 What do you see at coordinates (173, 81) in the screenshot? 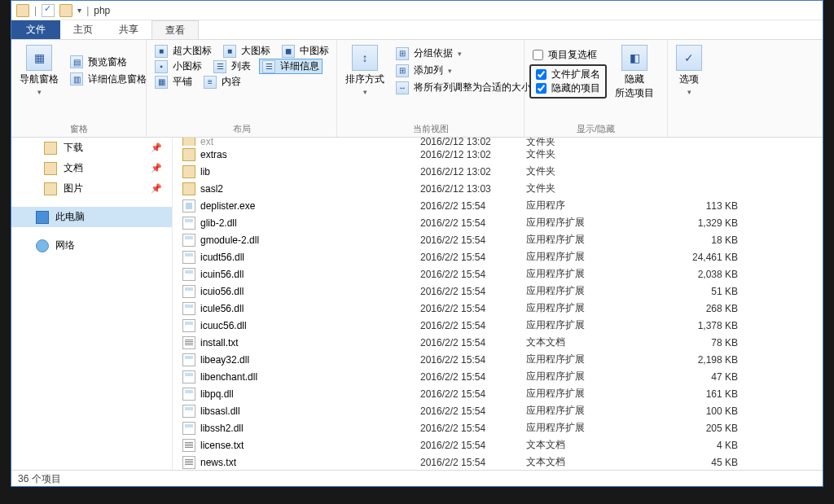
I see `view-tiles-button: ▦平铺` at bounding box center [173, 81].